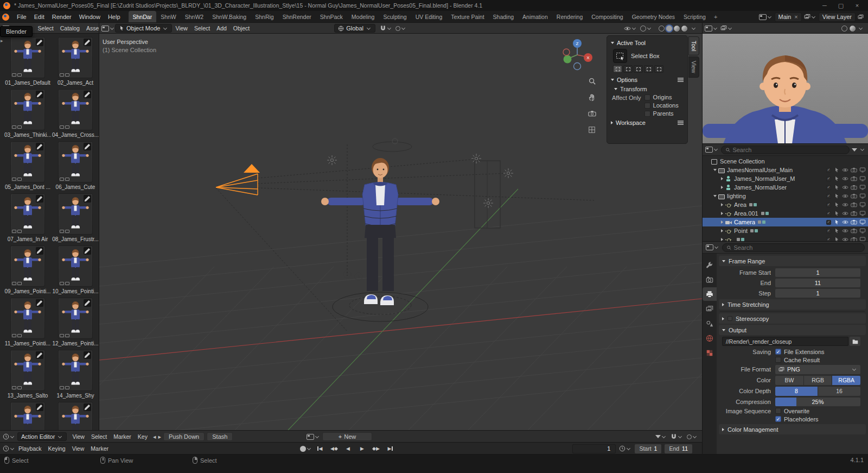 The width and height of the screenshot is (868, 473). Describe the element at coordinates (786, 205) in the screenshot. I see `outliner-row: Area` at that location.